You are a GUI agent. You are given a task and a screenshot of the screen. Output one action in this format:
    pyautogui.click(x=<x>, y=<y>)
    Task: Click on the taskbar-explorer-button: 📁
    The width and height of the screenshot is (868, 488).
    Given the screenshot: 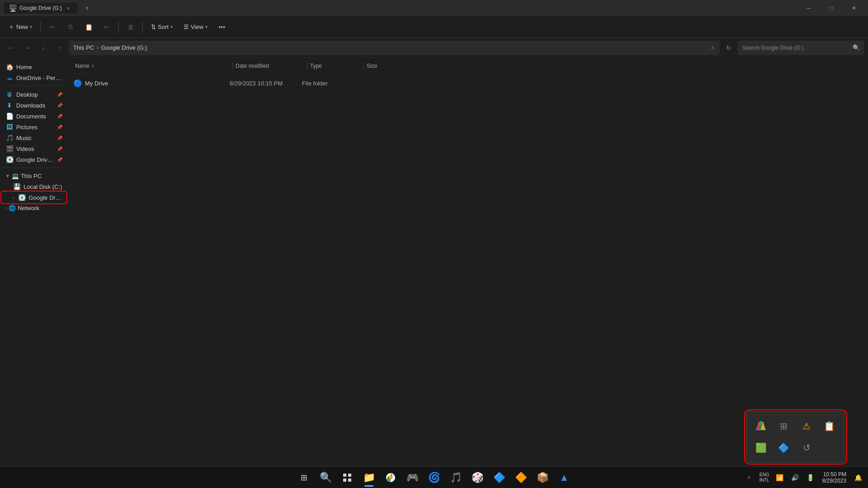 What is the action you would take?
    pyautogui.click(x=369, y=478)
    